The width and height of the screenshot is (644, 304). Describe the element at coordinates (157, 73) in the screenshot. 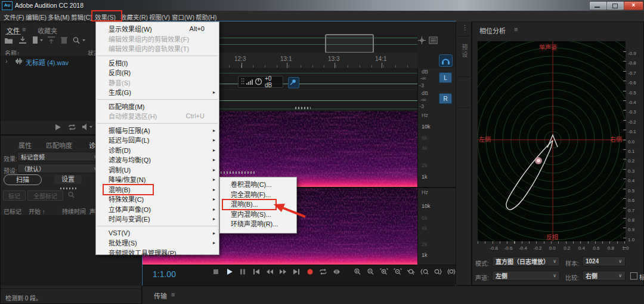

I see `effects-menu-item-4: 反向(R)` at that location.